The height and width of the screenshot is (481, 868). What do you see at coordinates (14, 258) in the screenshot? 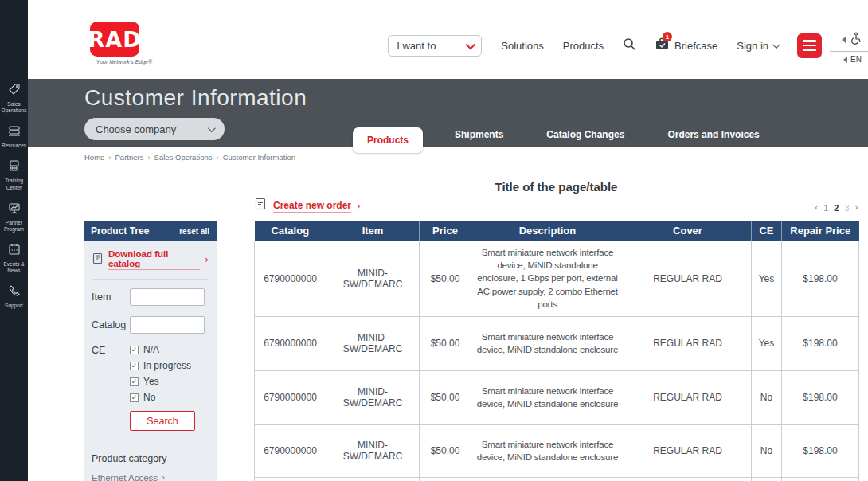
I see `sidebar-item-events-news: Events & News` at bounding box center [14, 258].